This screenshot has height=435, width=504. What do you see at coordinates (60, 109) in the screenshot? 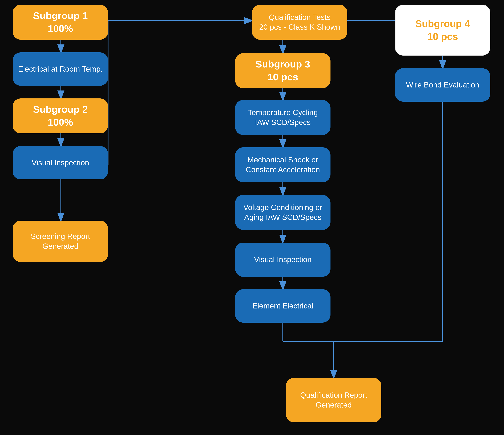
I see `subgroup2-line1: Subgroup 2` at bounding box center [60, 109].